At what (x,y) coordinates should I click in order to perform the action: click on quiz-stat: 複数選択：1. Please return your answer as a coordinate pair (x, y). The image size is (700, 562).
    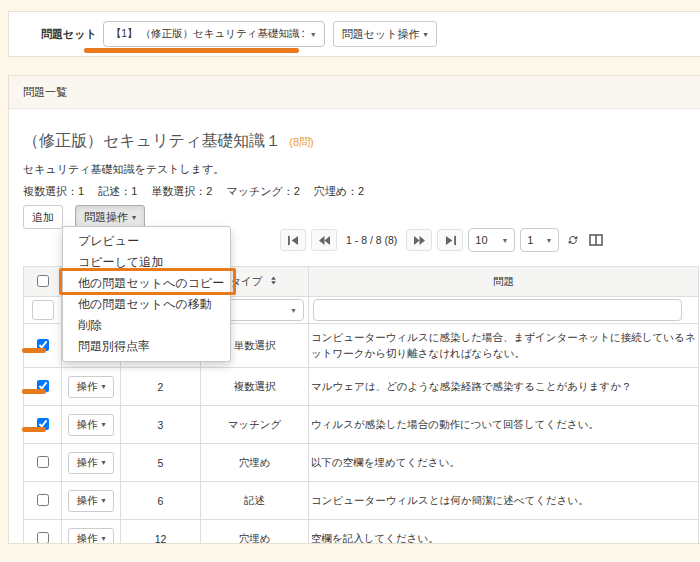
    Looking at the image, I should click on (54, 191).